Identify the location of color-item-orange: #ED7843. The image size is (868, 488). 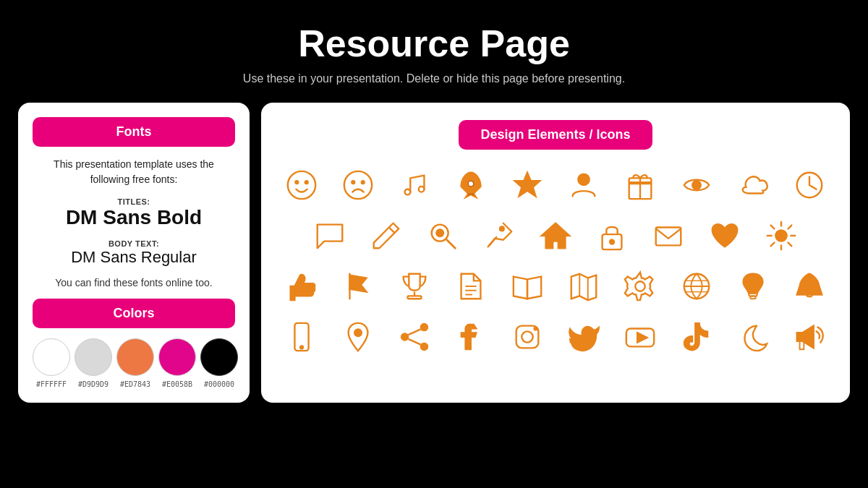
(135, 363).